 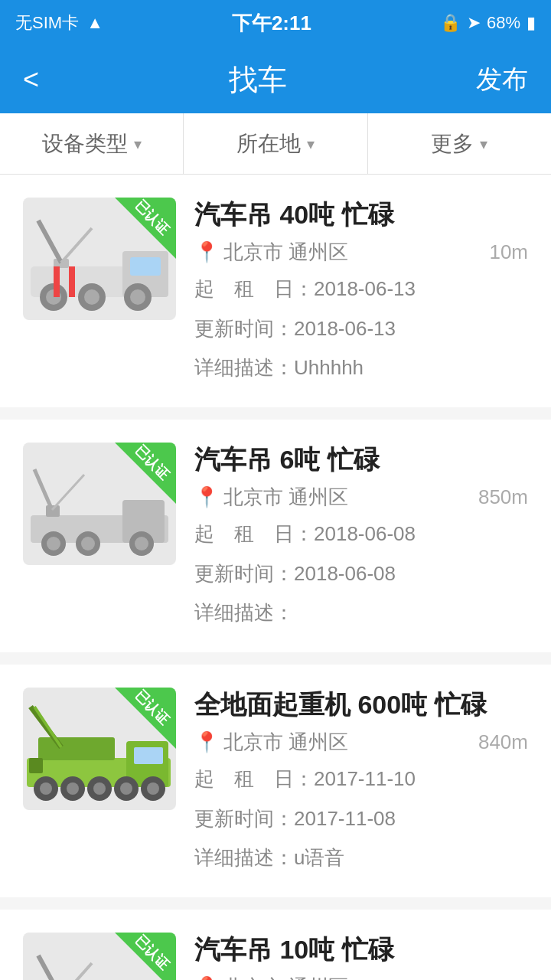 What do you see at coordinates (99, 956) in the screenshot?
I see `card-image-4: 已认证` at bounding box center [99, 956].